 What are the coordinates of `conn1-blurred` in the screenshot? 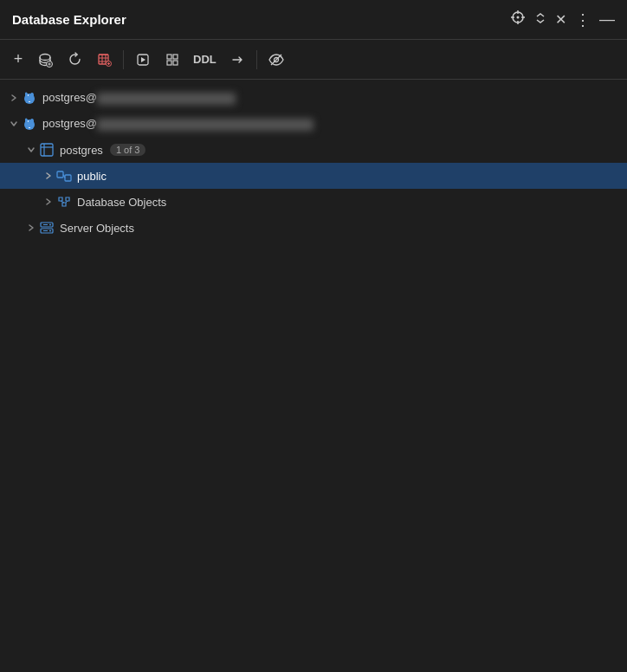 It's located at (166, 99).